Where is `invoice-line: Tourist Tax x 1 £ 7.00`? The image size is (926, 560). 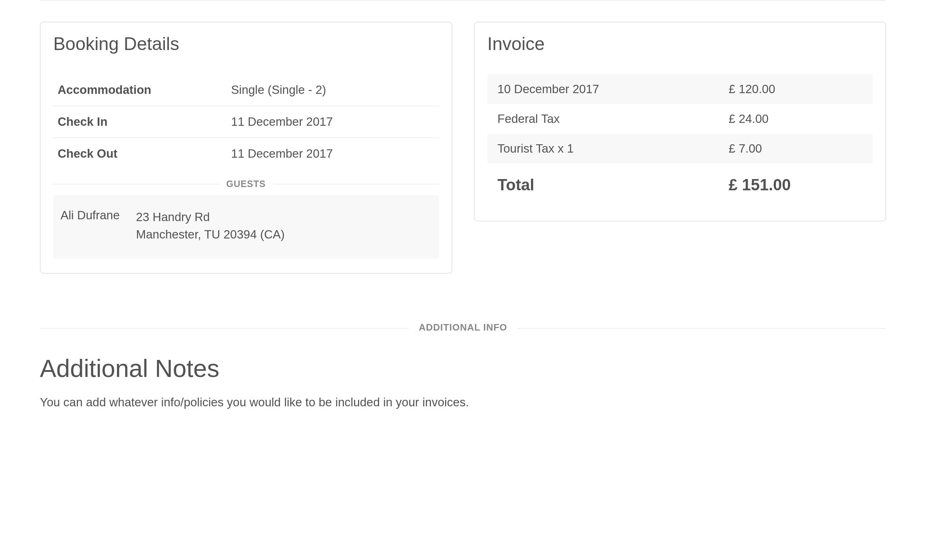 invoice-line: Tourist Tax x 1 £ 7.00 is located at coordinates (680, 149).